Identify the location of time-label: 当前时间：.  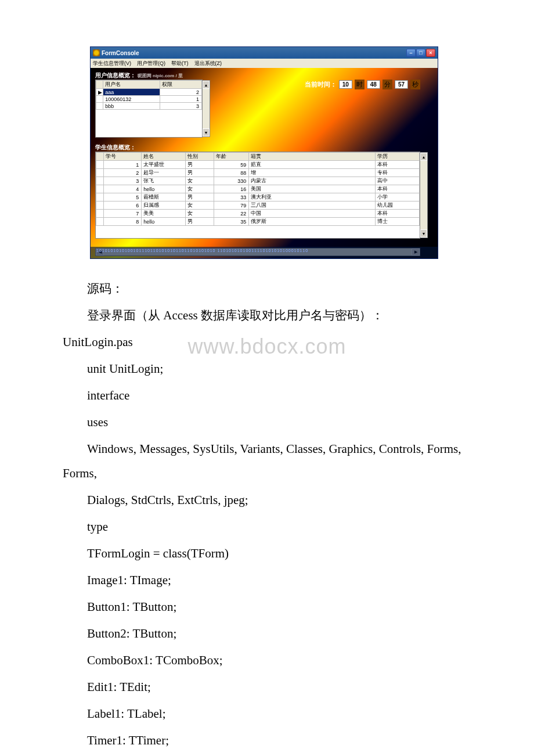
(320, 85).